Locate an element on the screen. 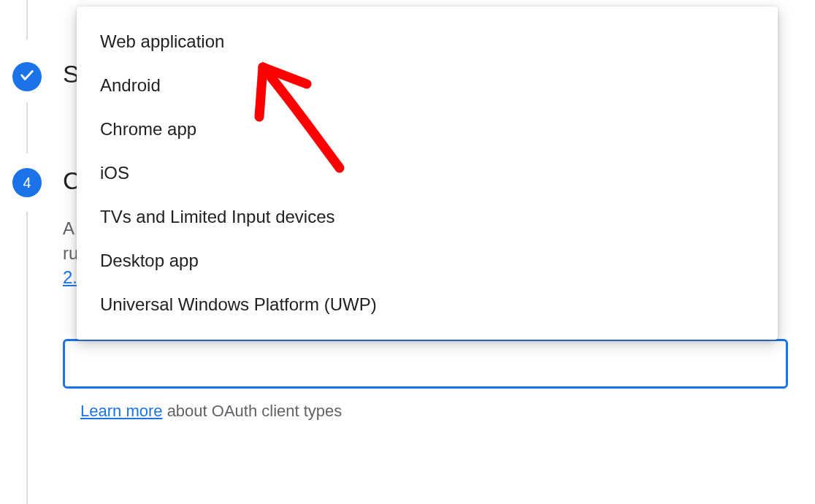 The image size is (815, 504). step-complete-badge is located at coordinates (27, 77).